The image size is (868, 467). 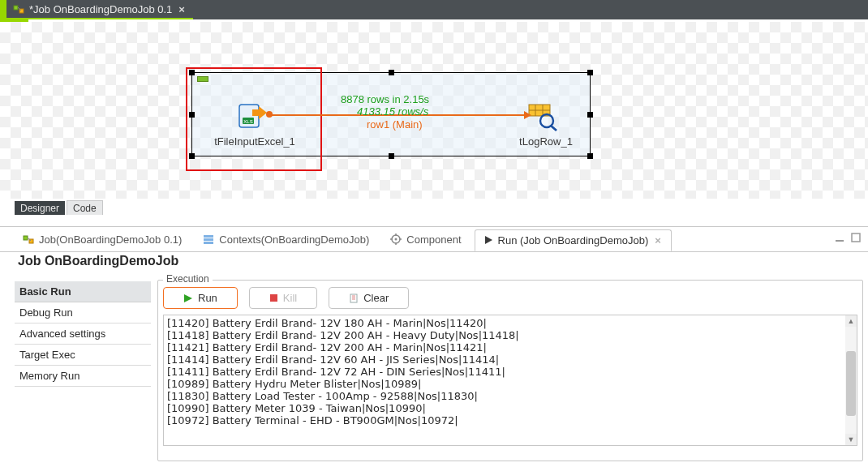 I want to click on scroll-down-icon: ▼, so click(x=851, y=439).